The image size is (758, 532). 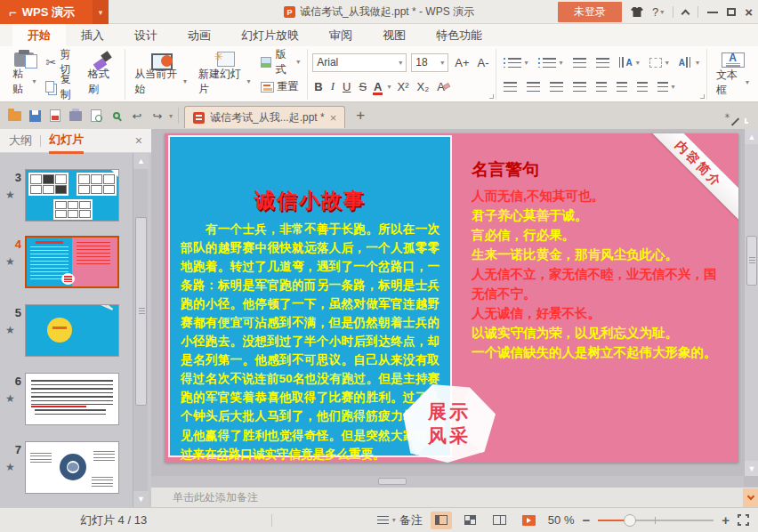 I want to click on close-button: ×, so click(x=749, y=12).